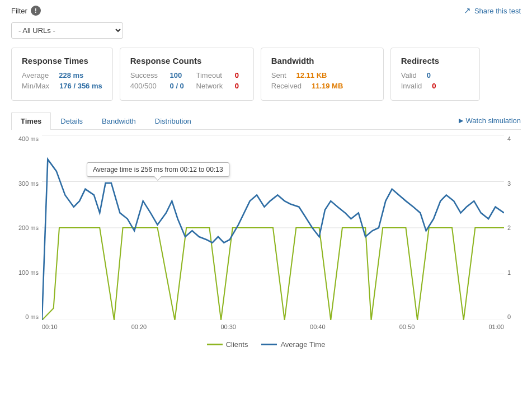 The image size is (532, 408). What do you see at coordinates (239, 75) in the screenshot?
I see `timeout-value: 0` at bounding box center [239, 75].